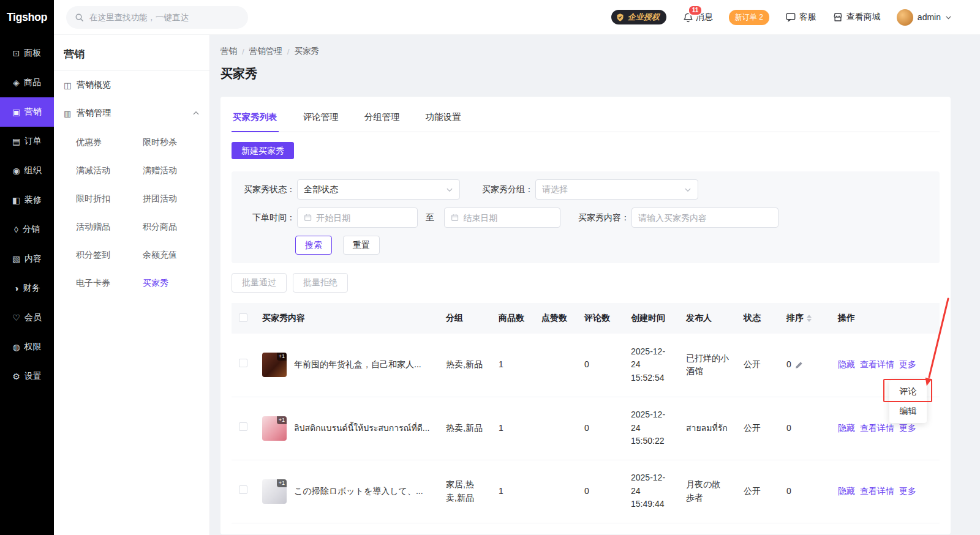  What do you see at coordinates (27, 347) in the screenshot?
I see `sidebar-item-permission: ◍权限` at bounding box center [27, 347].